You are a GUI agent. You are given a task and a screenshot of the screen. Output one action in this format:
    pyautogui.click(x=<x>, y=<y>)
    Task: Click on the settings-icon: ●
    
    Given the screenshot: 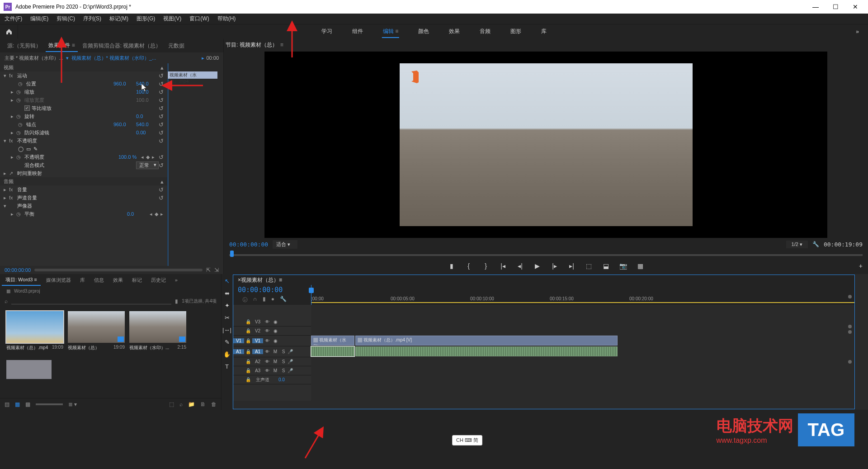 What is the action you would take?
    pyautogui.click(x=273, y=299)
    